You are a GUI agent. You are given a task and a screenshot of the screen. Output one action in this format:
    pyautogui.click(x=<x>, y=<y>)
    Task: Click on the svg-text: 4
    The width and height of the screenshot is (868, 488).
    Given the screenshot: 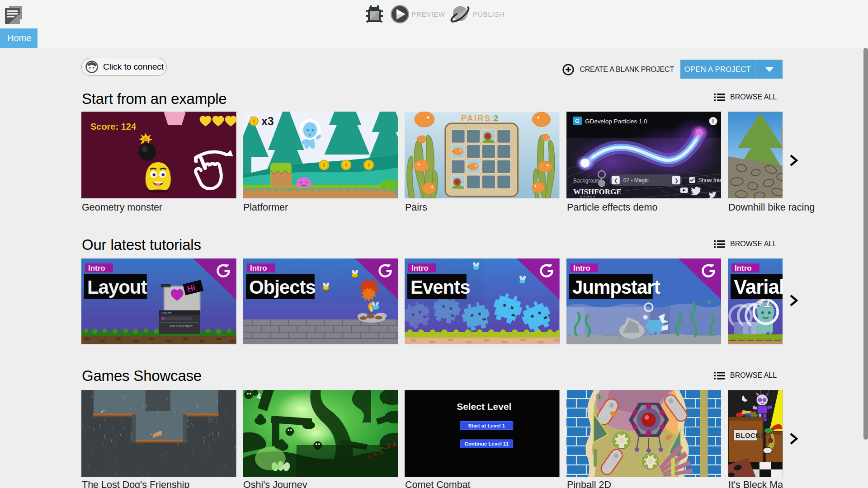 What is the action you would take?
    pyautogui.click(x=259, y=397)
    